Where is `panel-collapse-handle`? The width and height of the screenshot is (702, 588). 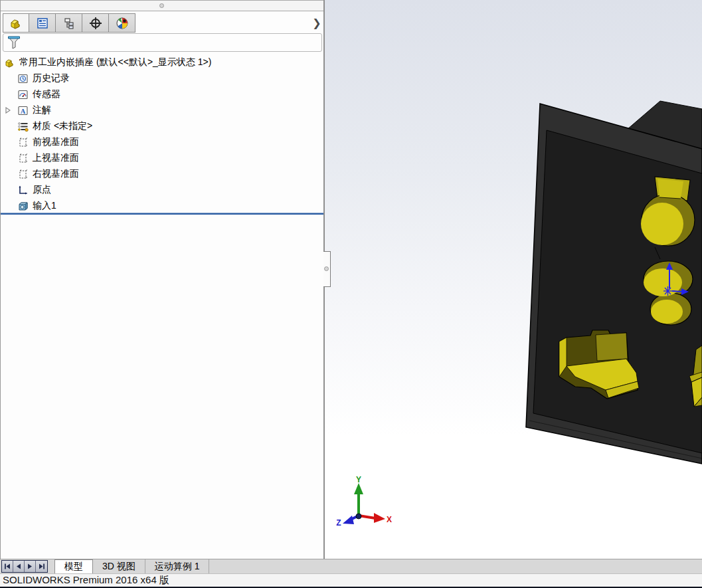 panel-collapse-handle is located at coordinates (327, 269).